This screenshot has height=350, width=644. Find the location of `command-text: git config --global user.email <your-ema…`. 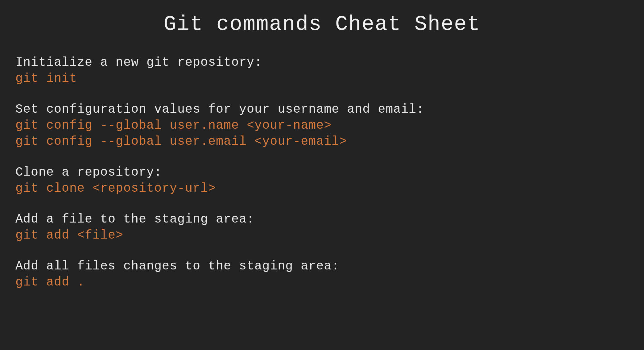

command-text: git config --global user.email <your-ema… is located at coordinates (322, 142).